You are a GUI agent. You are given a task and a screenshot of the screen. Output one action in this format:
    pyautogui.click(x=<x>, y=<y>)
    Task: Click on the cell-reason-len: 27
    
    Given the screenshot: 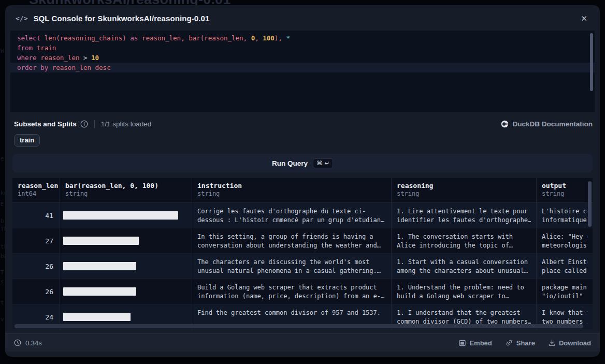 What is the action you would take?
    pyautogui.click(x=36, y=241)
    